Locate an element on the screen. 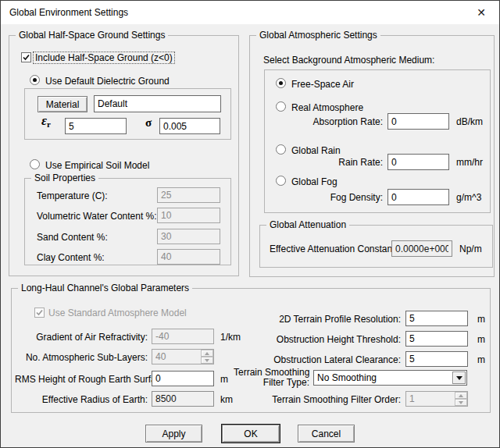  soil-row-label: Clay Content %: is located at coordinates (70, 258).